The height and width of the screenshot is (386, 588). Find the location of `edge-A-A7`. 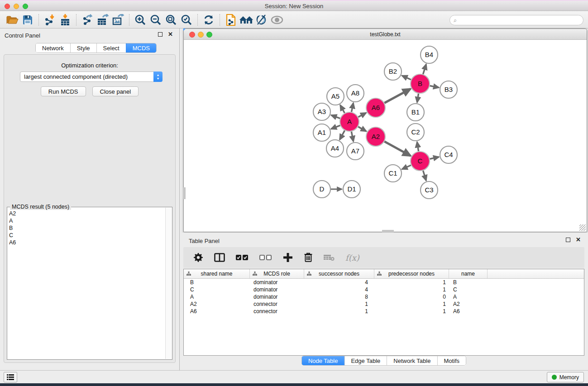

edge-A-A7 is located at coordinates (352, 137).